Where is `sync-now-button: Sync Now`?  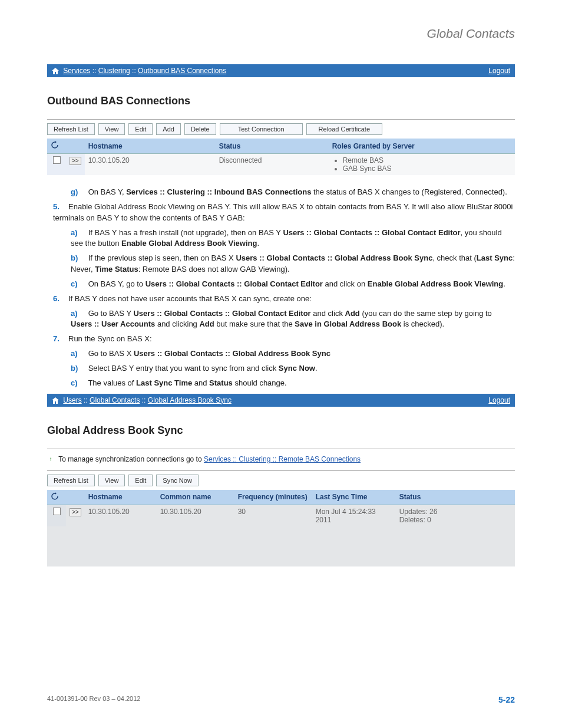
sync-now-button: Sync Now is located at coordinates (177, 480).